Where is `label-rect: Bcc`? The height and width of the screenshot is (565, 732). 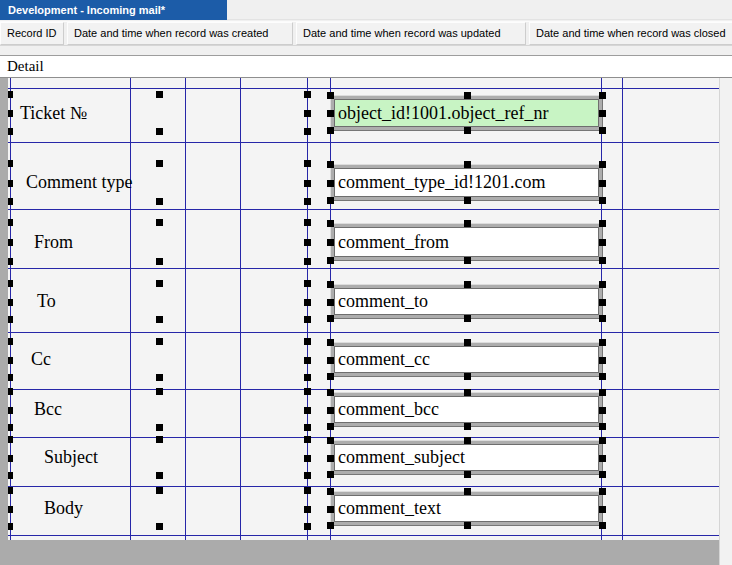
label-rect: Bcc is located at coordinates (158, 410).